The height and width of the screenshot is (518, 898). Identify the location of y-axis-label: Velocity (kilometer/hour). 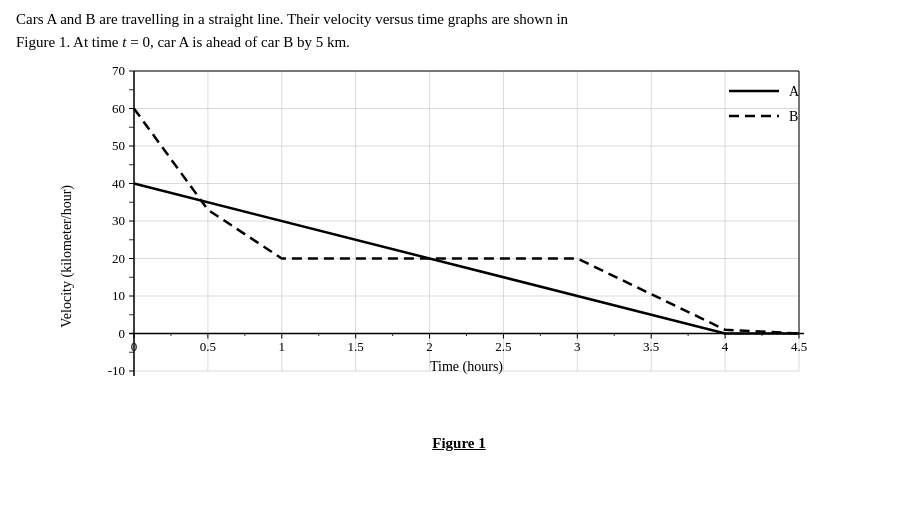
(67, 256).